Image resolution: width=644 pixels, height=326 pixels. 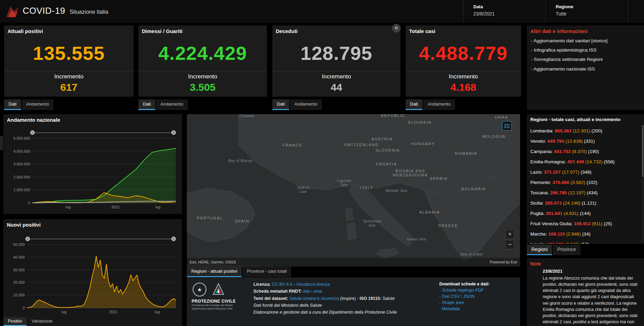 What do you see at coordinates (585, 185) in the screenshot?
I see `region-list: Lombardia: 865.362 (12.301) (200)Veneto:…` at bounding box center [585, 185].